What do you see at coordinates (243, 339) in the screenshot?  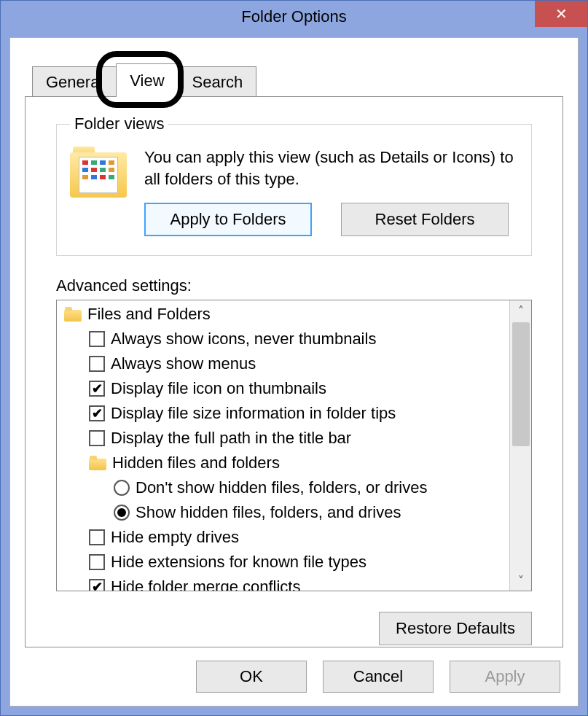 I see `opt-label: Always show icons, never thumbnails` at bounding box center [243, 339].